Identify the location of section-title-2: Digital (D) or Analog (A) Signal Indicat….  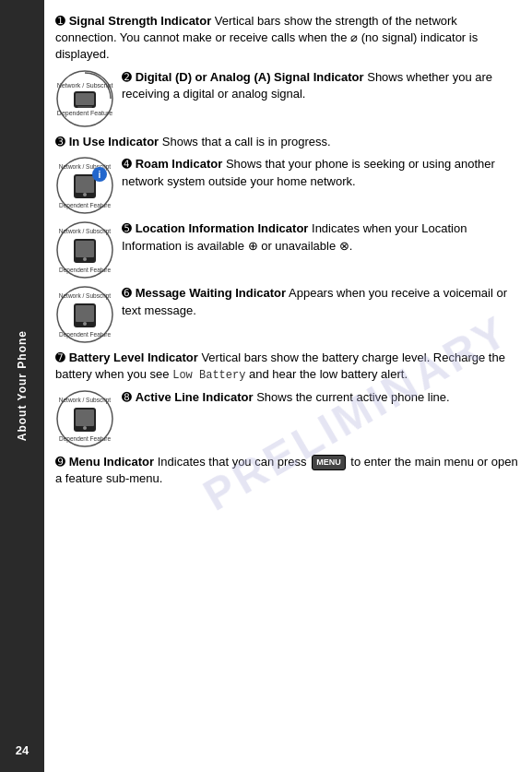
(250, 77).